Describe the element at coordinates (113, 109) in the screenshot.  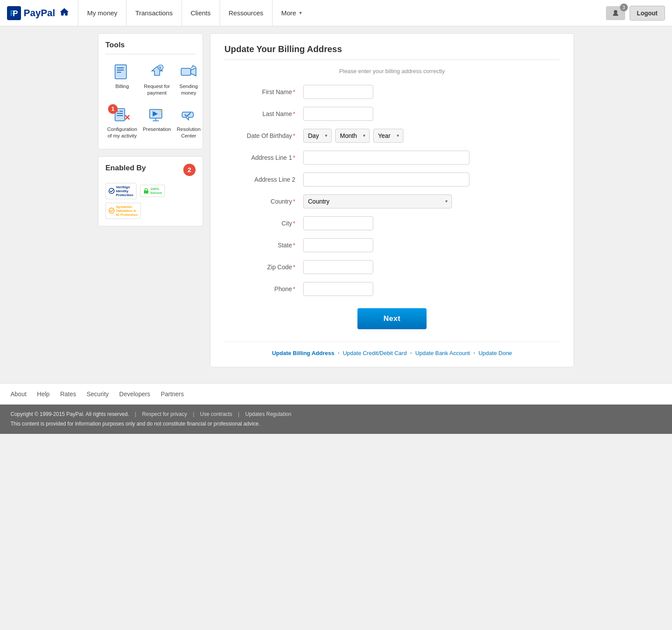
I see `config-activity-badge: 1` at that location.